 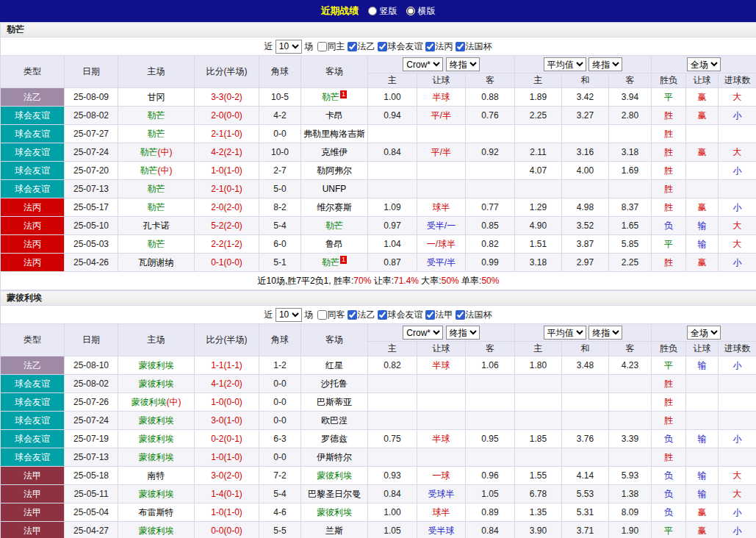 I want to click on away-team-cell: 巴黎圣日尔曼, so click(x=335, y=494).